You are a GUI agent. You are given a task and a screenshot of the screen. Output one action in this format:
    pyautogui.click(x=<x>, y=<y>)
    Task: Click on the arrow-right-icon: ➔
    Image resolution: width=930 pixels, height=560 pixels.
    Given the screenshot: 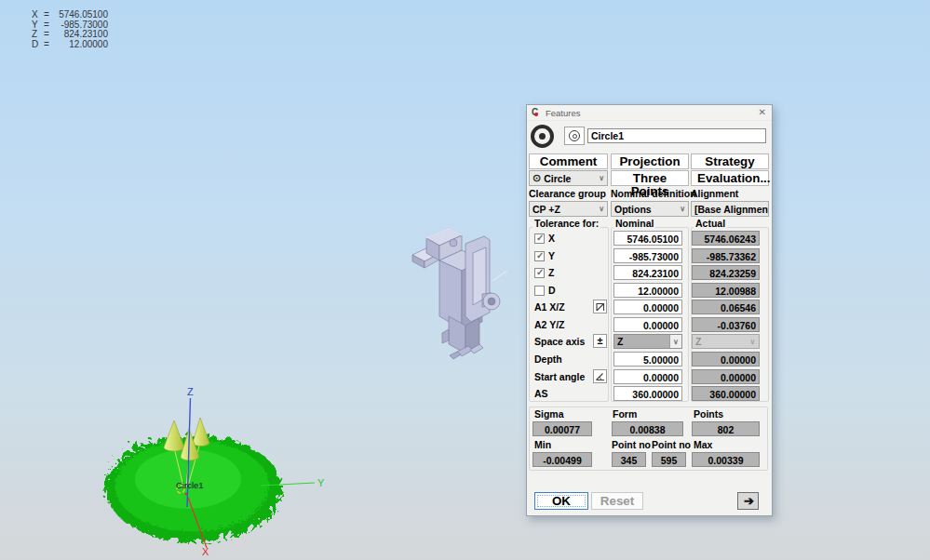 What is the action you would take?
    pyautogui.click(x=748, y=500)
    